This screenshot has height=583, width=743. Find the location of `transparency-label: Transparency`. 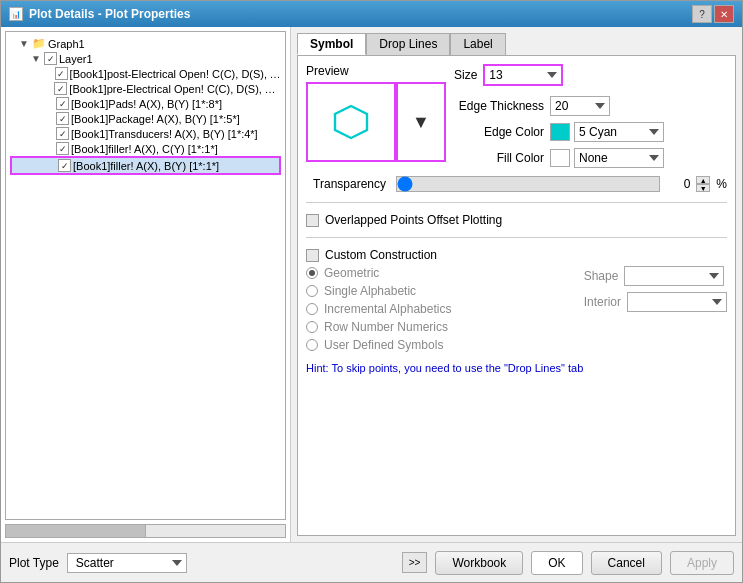

transparency-label: Transparency is located at coordinates (346, 184).